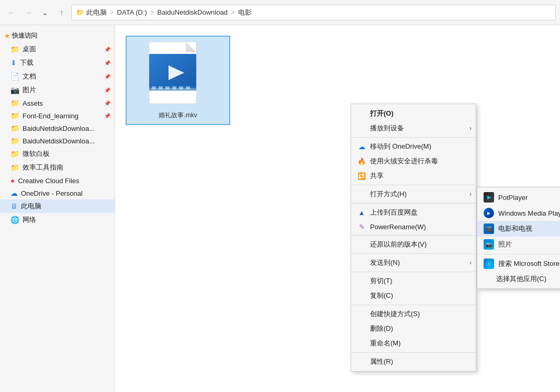 This screenshot has height=392, width=560. What do you see at coordinates (519, 244) in the screenshot?
I see `submenu-photos: 📷 照片` at bounding box center [519, 244].